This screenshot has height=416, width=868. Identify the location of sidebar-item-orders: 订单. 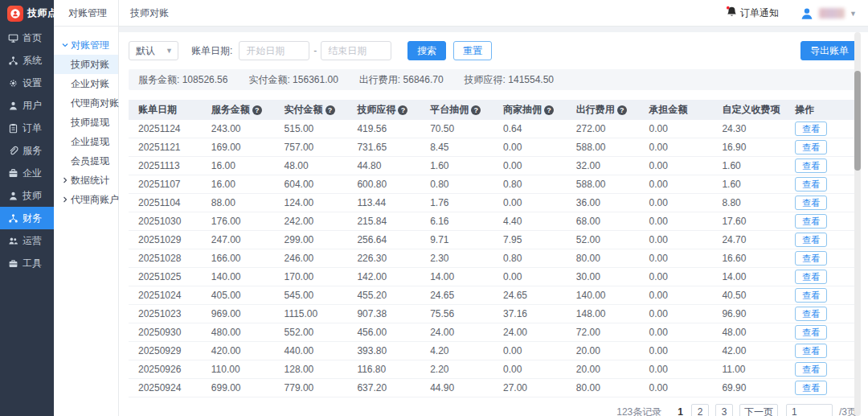
(27, 128).